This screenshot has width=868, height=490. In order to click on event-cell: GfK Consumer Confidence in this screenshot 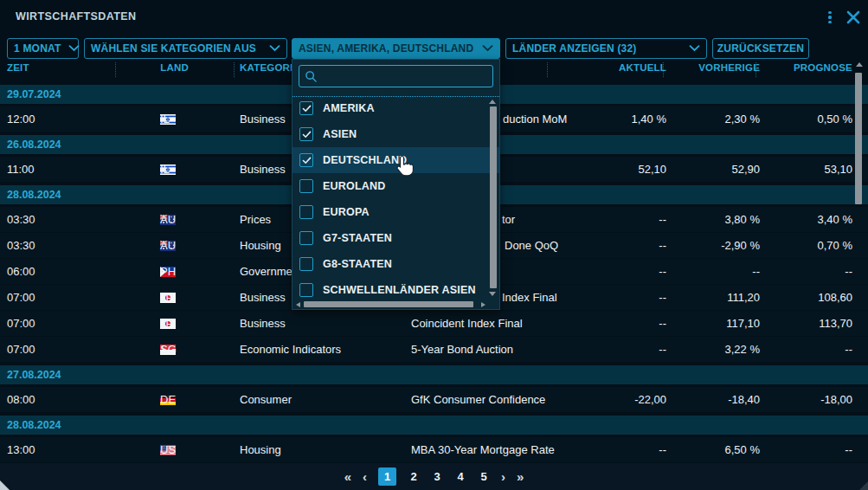, I will do `click(493, 400)`.